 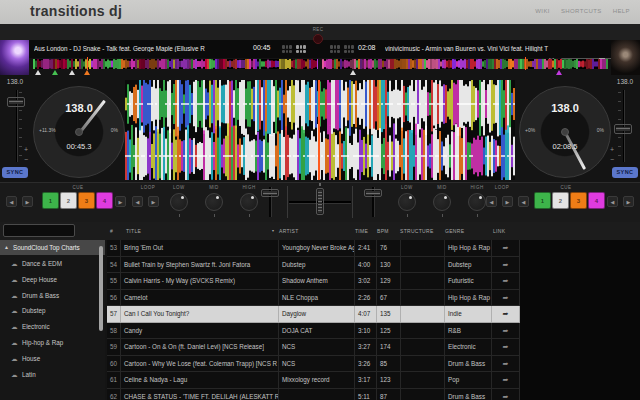 I want to click on sidebar-item-deep-house: ☁Deep House, so click(x=52, y=280).